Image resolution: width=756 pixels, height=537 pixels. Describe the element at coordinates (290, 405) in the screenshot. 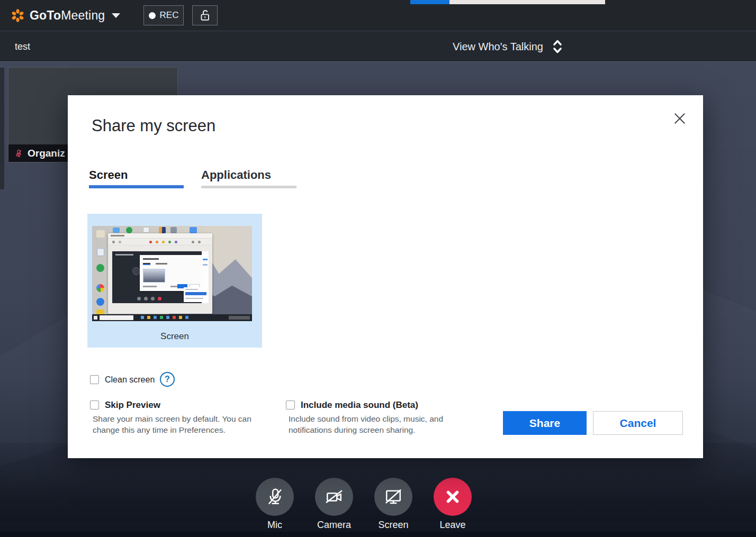

I see `include-media-checkbox` at that location.